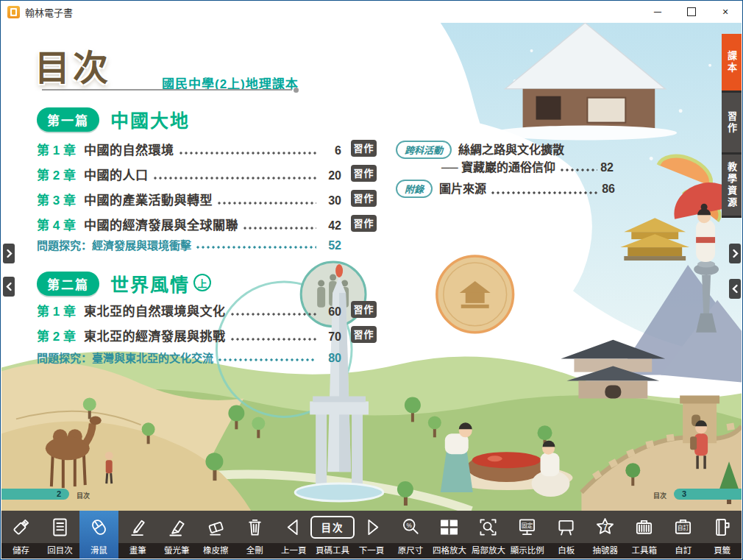 This screenshot has height=560, width=743. I want to click on chapter-title: 中國的產業活動與轉型, so click(149, 199).